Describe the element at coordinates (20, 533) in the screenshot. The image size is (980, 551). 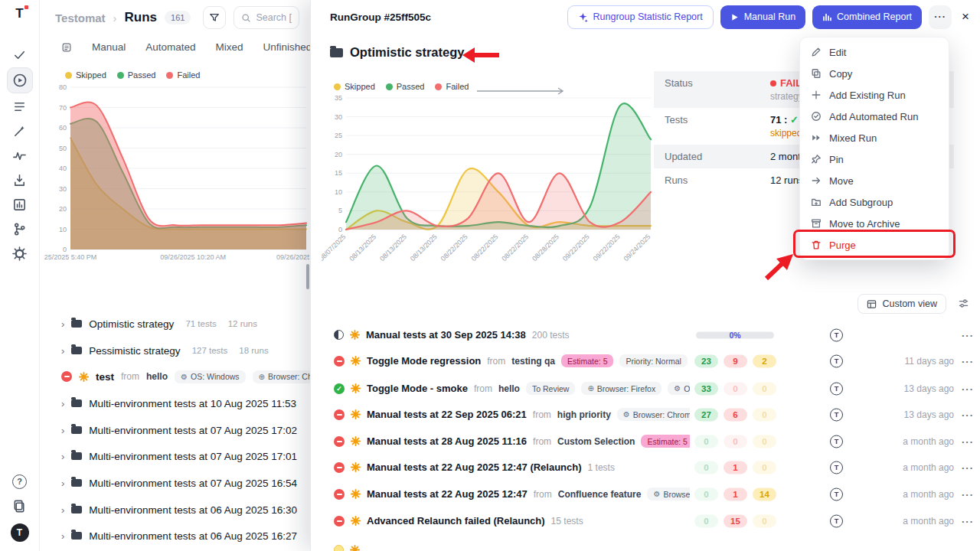
I see `user-avatar: T` at that location.